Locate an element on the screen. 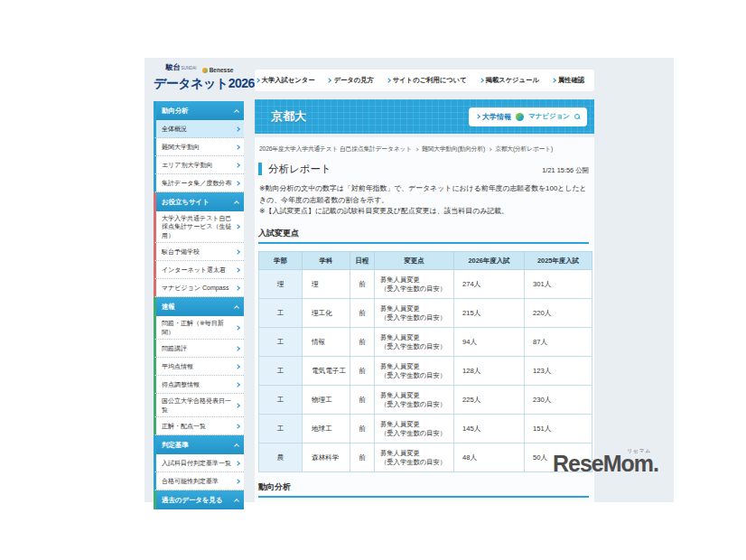  section-title: お役立ちサイト is located at coordinates (186, 202).